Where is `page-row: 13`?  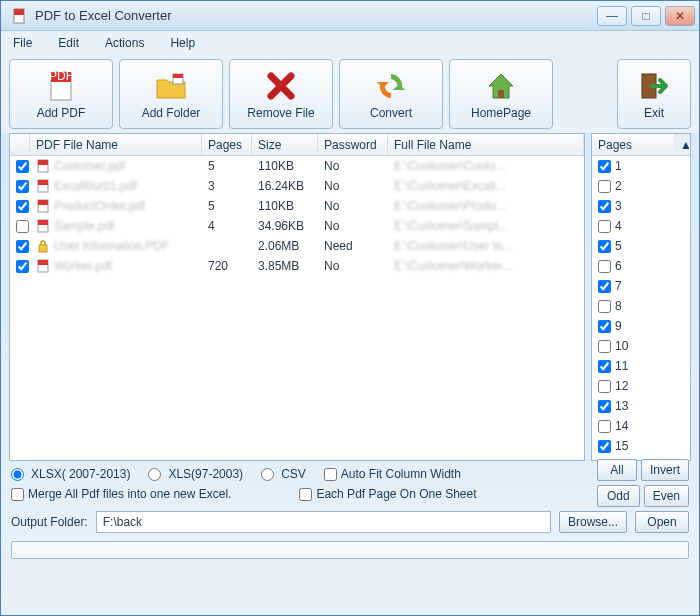
page-row: 13 is located at coordinates (641, 406).